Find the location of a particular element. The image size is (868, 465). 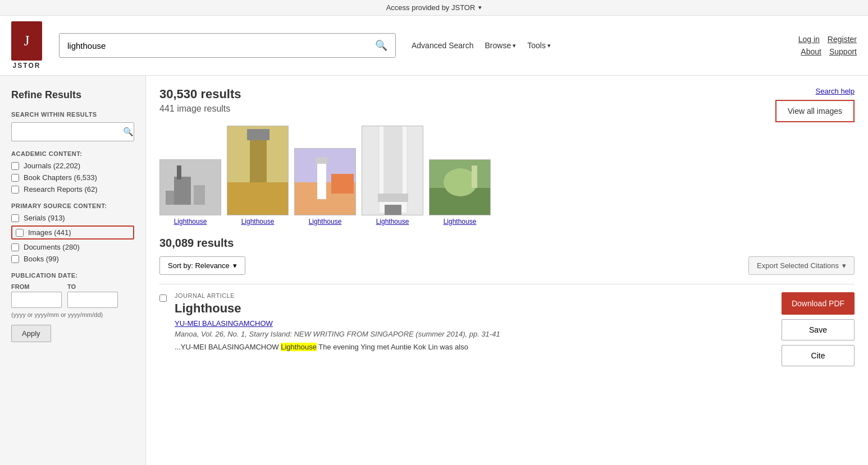

to-label: TO is located at coordinates (93, 287).